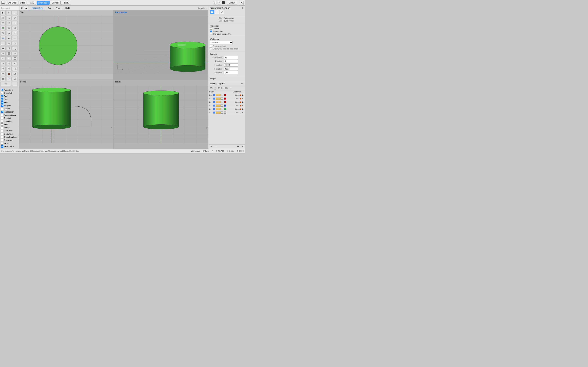 The height and width of the screenshot is (367, 588). What do you see at coordinates (227, 49) in the screenshot?
I see `show-wallpaper-gray-option: Show wallpaper as gray scale` at bounding box center [227, 49].